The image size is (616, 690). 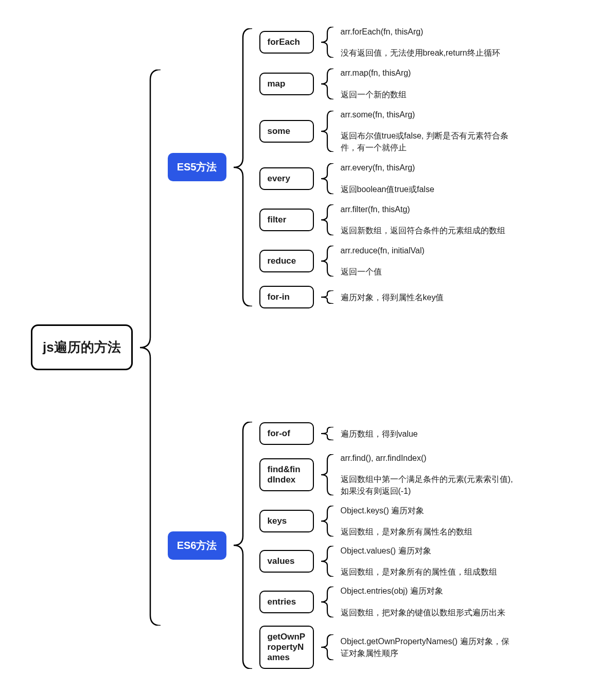 I want to click on method-values: values Object.values() 遍历对象 返回数组，是对象所有的属…, so click(x=388, y=561).